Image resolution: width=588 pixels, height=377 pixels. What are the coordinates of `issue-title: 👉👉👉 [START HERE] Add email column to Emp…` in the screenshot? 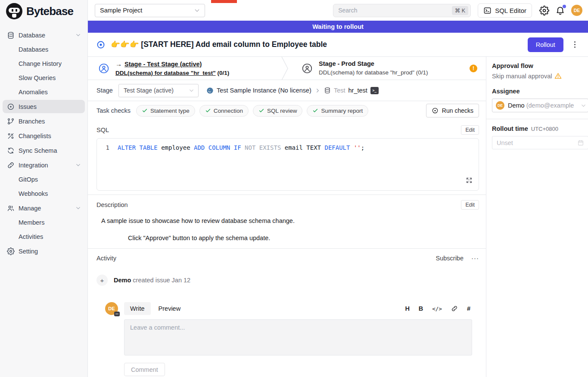 It's located at (319, 45).